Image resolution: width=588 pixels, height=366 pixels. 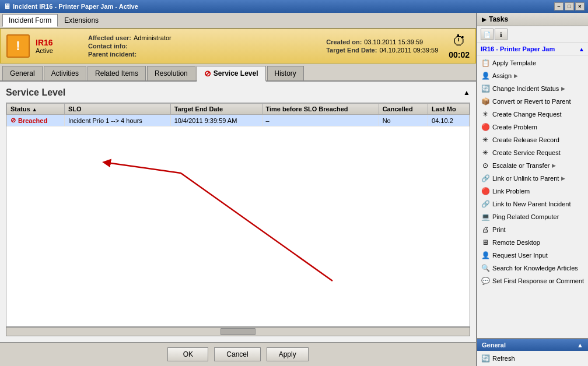 What do you see at coordinates (502, 76) in the screenshot?
I see `assign-label: Assign` at bounding box center [502, 76].